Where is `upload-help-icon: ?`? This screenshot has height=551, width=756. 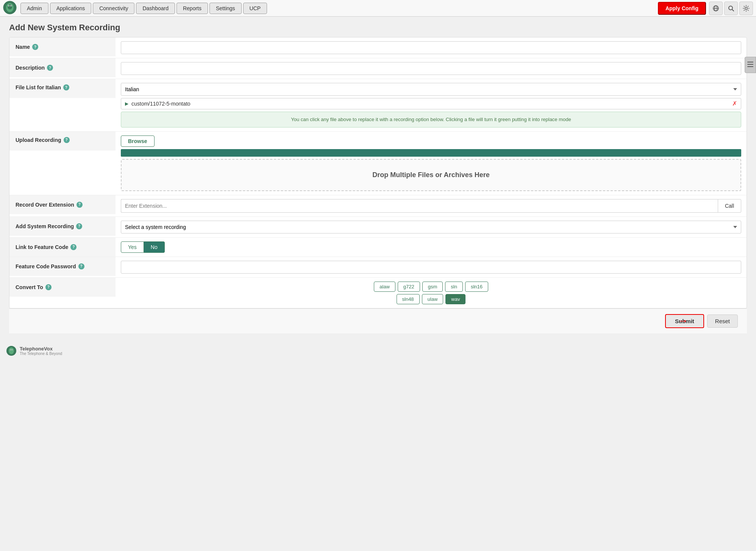
upload-help-icon: ? is located at coordinates (67, 140).